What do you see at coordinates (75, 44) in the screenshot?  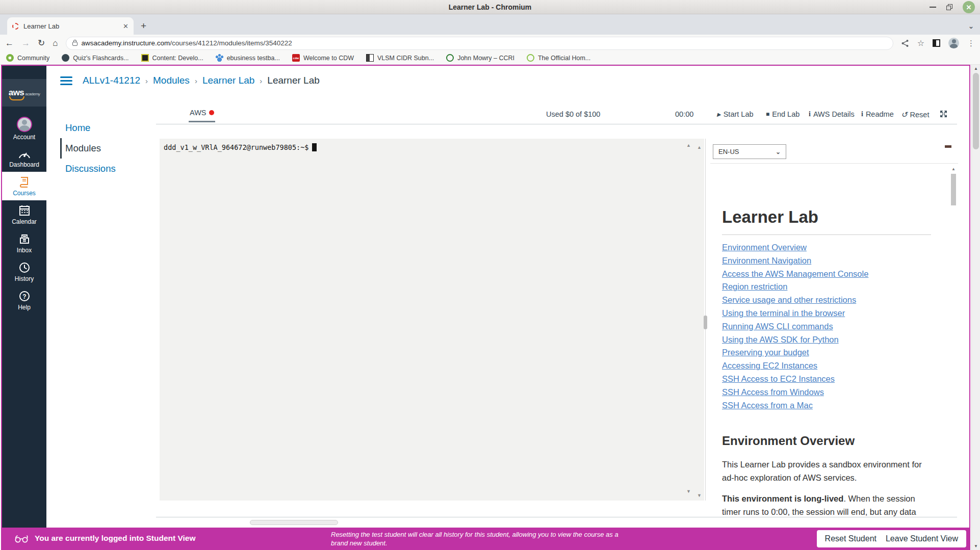 I see `lock-icon` at bounding box center [75, 44].